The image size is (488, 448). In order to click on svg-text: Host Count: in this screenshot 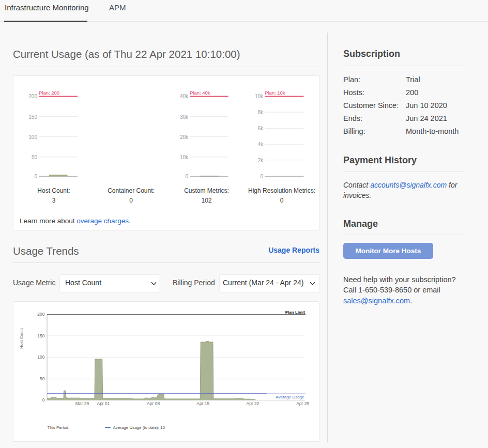, I will do `click(54, 191)`.